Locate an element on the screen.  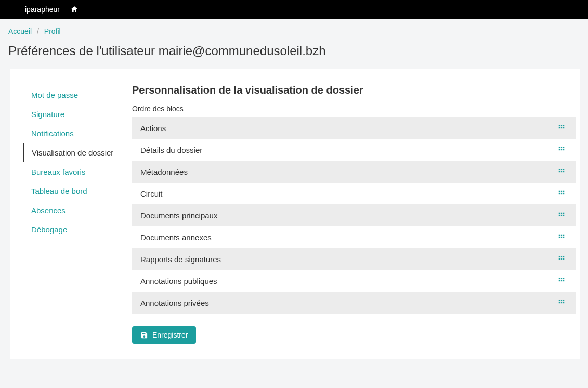
sidebar-item-label: Absences is located at coordinates (48, 210).